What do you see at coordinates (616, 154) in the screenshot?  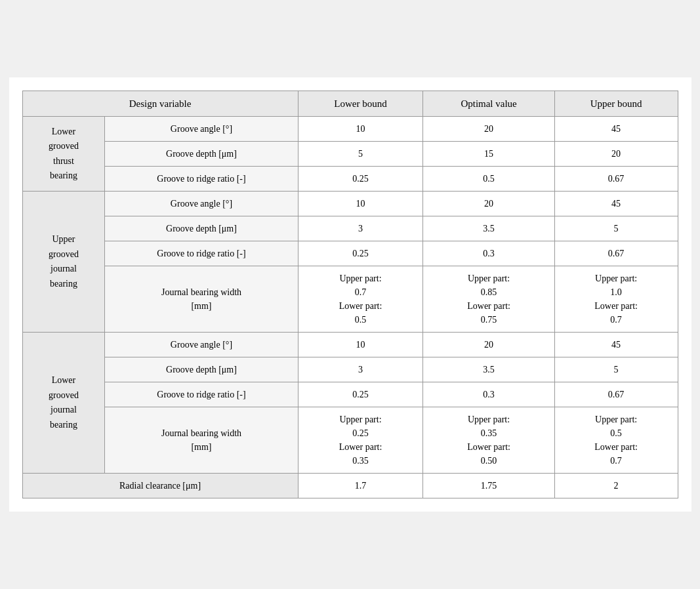 I see `upper-bound-cell: 20` at bounding box center [616, 154].